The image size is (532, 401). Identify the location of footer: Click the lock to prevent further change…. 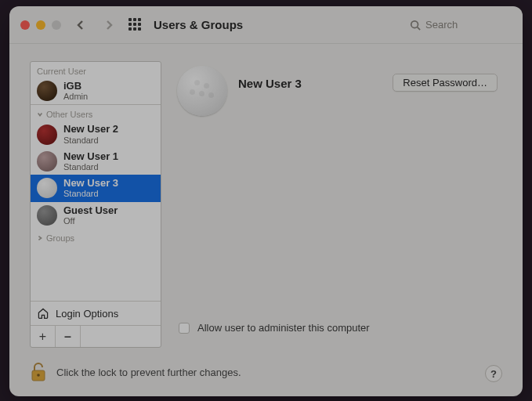
(266, 378).